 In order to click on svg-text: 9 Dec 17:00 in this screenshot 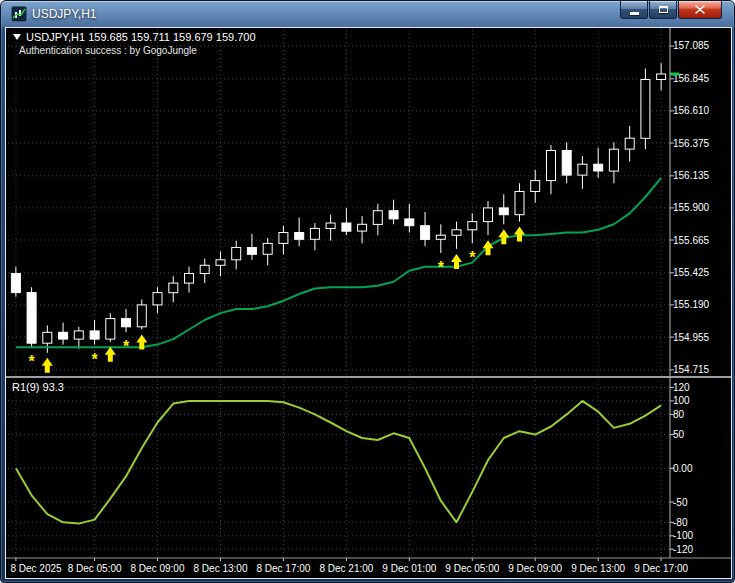, I will do `click(661, 568)`.